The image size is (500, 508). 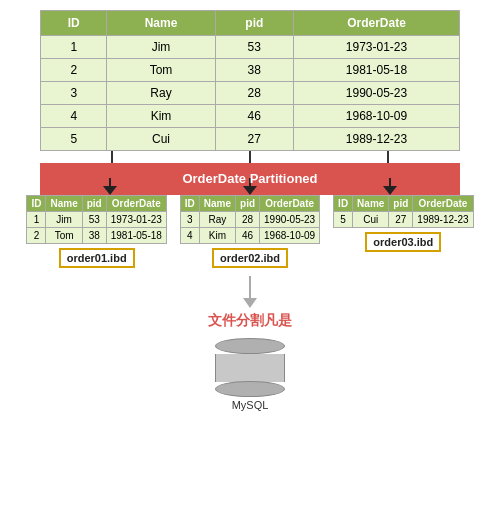 I want to click on center-arrow-head, so click(x=250, y=303).